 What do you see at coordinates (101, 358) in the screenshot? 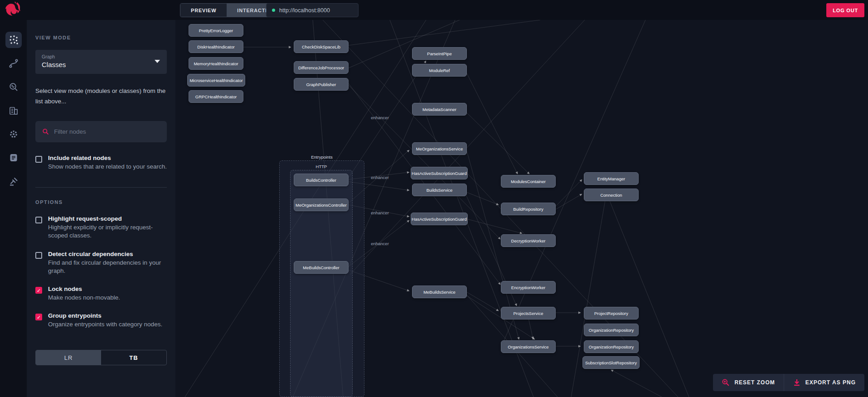
I see `layout-direction-toggle: LRTB` at bounding box center [101, 358].